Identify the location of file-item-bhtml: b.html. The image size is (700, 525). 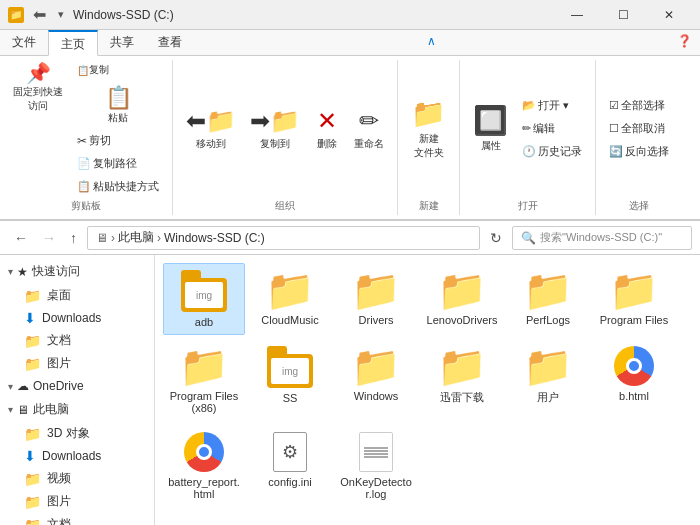
(634, 380).